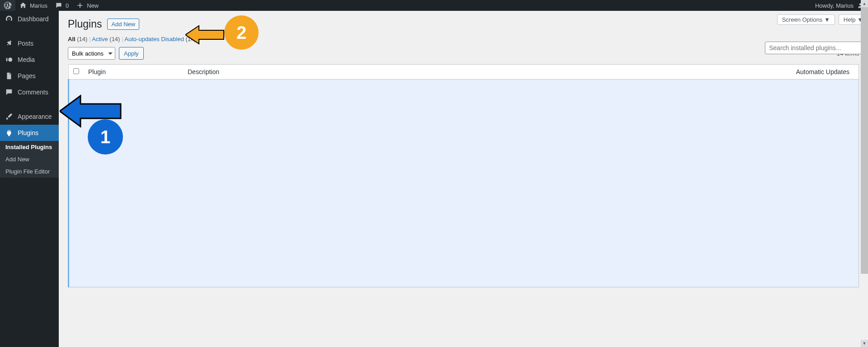 This screenshot has height=347, width=868. What do you see at coordinates (80, 5) in the screenshot?
I see `plus-icon` at bounding box center [80, 5].